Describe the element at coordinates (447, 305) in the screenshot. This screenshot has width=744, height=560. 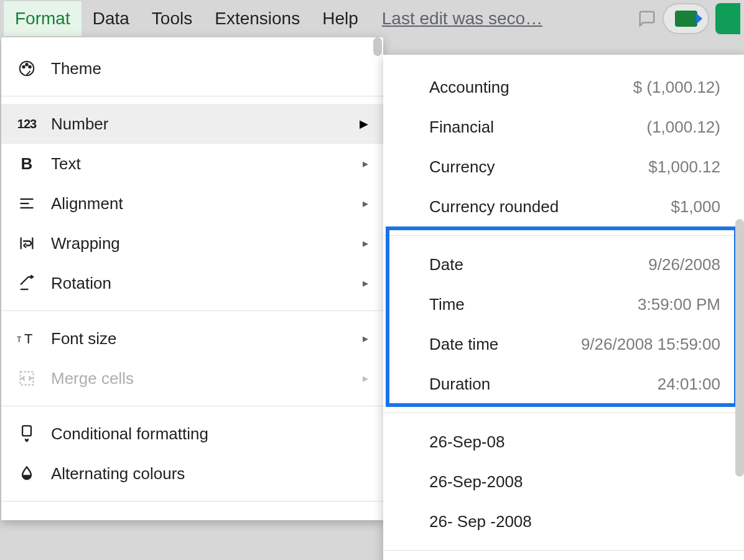
I see `format-label: Time` at that location.